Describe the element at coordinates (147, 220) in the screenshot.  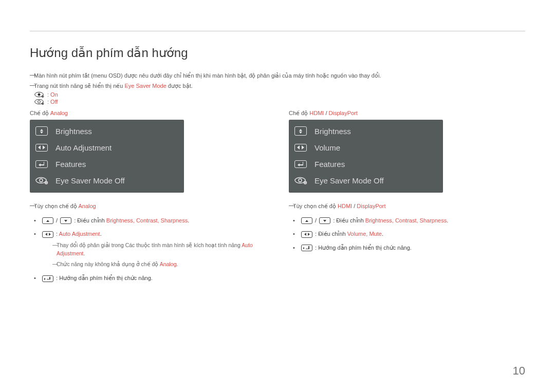
I see `b1-items: Brightness, Contrast, Sharpness` at that location.